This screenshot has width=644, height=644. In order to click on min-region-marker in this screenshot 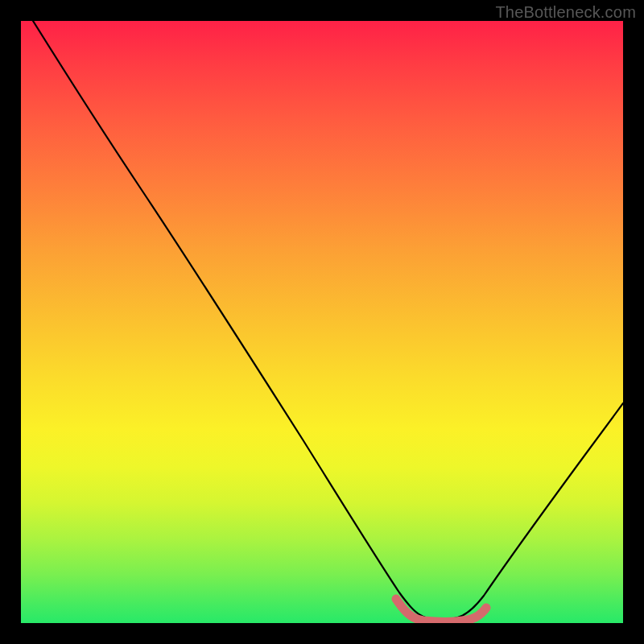, I will do `click(441, 610)`.